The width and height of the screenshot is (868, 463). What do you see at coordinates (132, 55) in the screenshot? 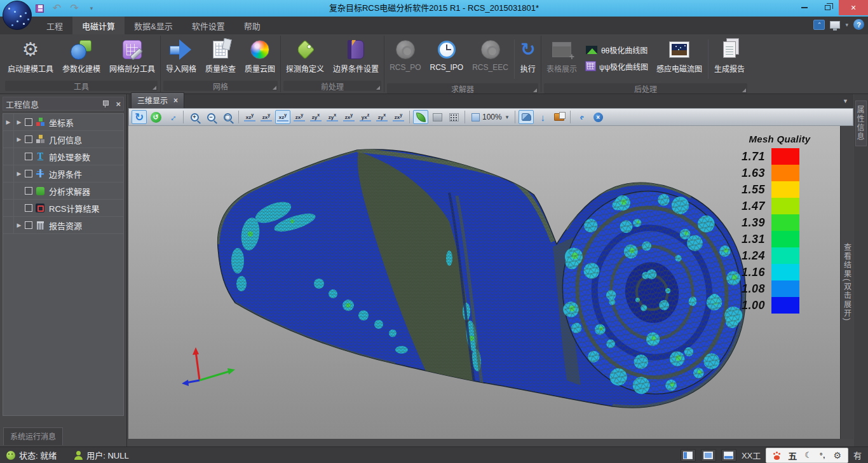
I see `mesh-partition-tool-button: 网格剖分工具` at bounding box center [132, 55].